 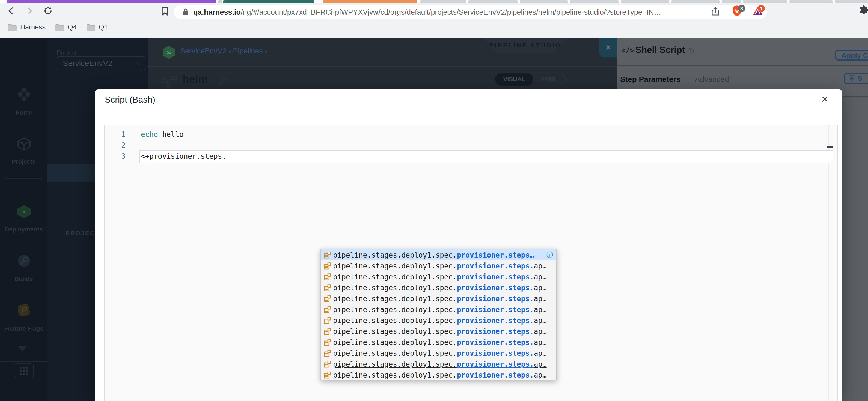 I want to click on tab-step-parameters: Step Parameters, so click(x=650, y=79).